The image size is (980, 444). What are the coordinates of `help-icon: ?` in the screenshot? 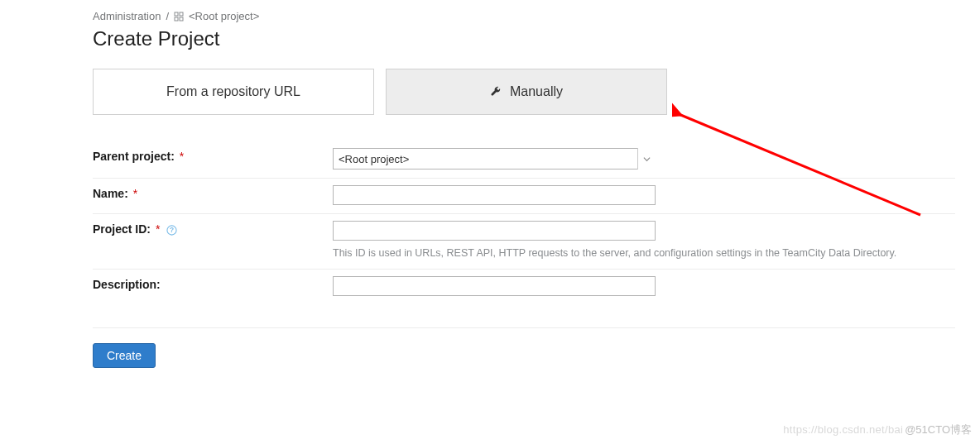 It's located at (172, 230).